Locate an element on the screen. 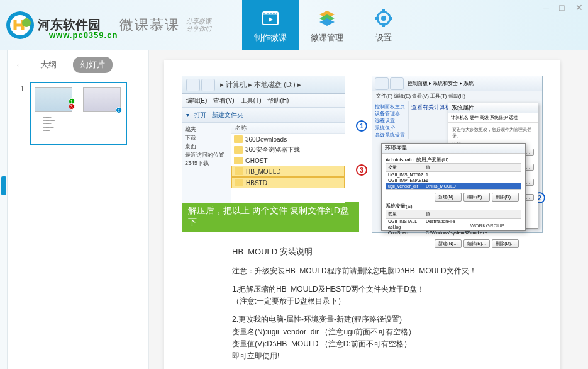  sidebar-toggle-handle is located at coordinates (4, 186).